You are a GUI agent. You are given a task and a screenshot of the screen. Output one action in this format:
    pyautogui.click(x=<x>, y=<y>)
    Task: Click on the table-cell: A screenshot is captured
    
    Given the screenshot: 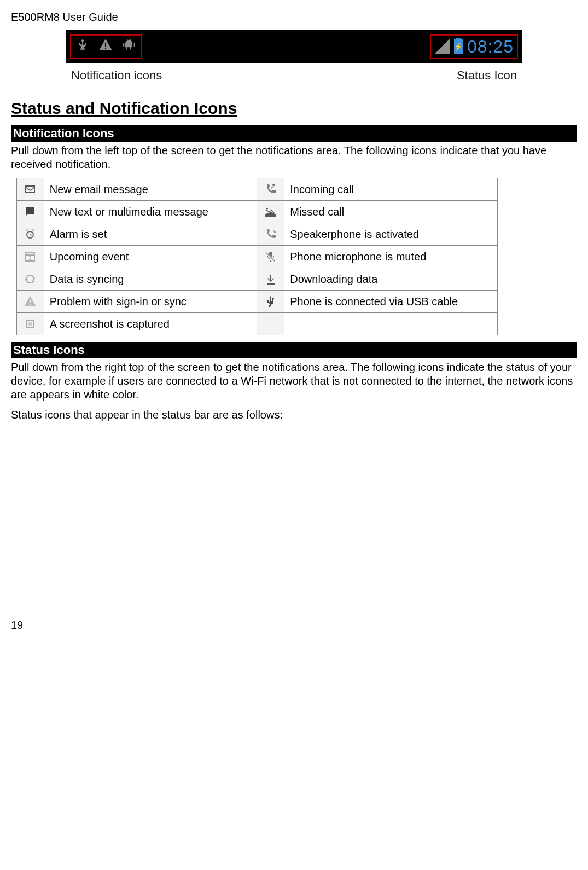 What is the action you would take?
    pyautogui.click(x=150, y=324)
    